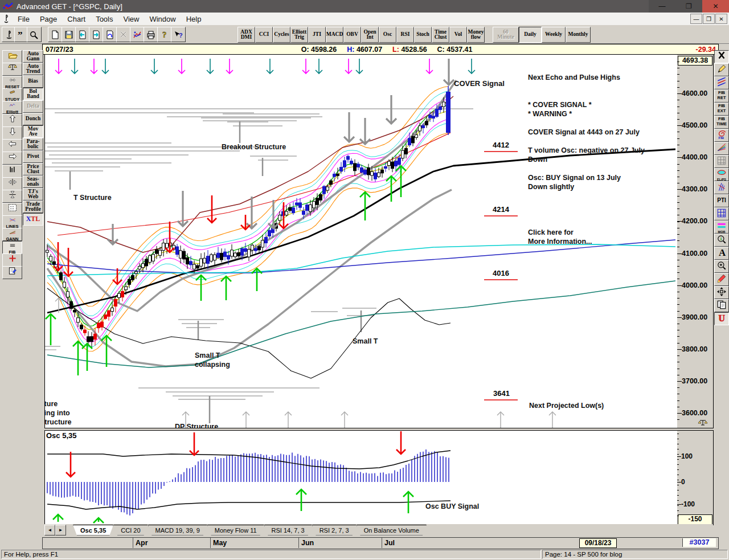 The width and height of the screenshot is (729, 560). I want to click on study-movave-button: MovAve, so click(33, 132).